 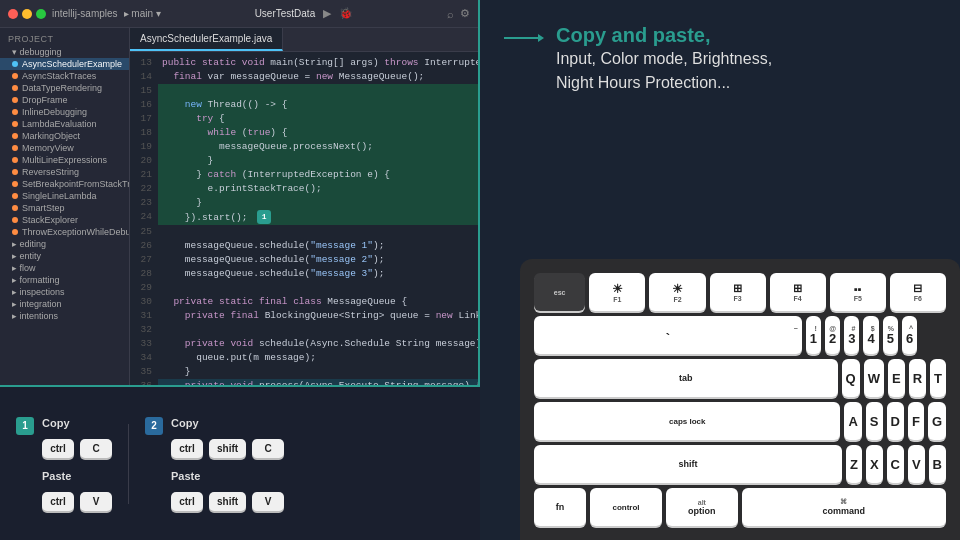 What do you see at coordinates (64, 304) in the screenshot?
I see `sidebar-item-integration: ▸ integration` at bounding box center [64, 304].